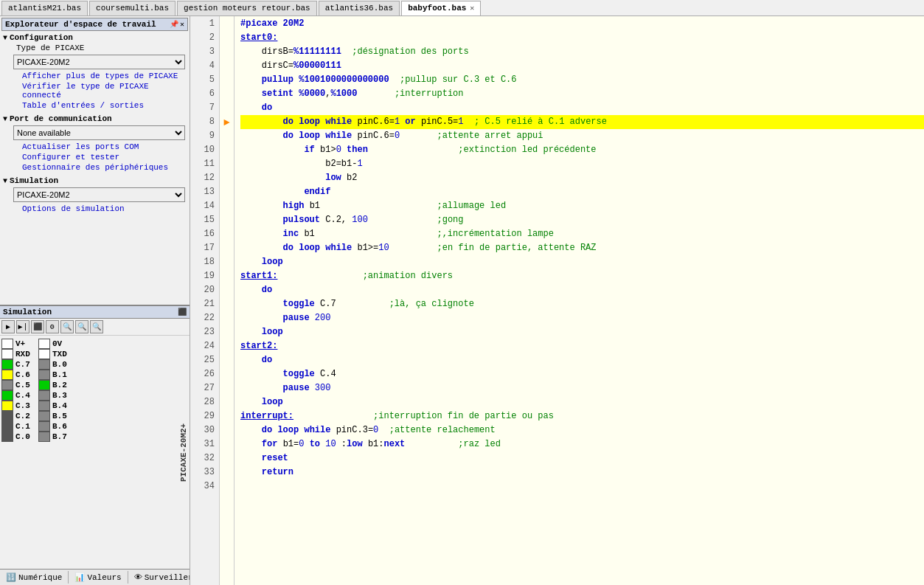  Describe the element at coordinates (34, 577) in the screenshot. I see `sim-tab-numeric: 🔢 Numérique` at that location.